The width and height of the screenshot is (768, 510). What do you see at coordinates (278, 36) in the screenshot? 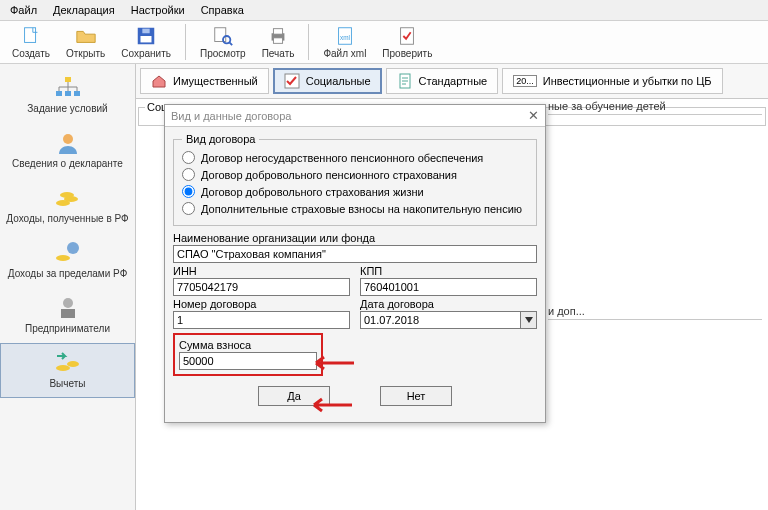
I see `printer-icon` at bounding box center [278, 36].